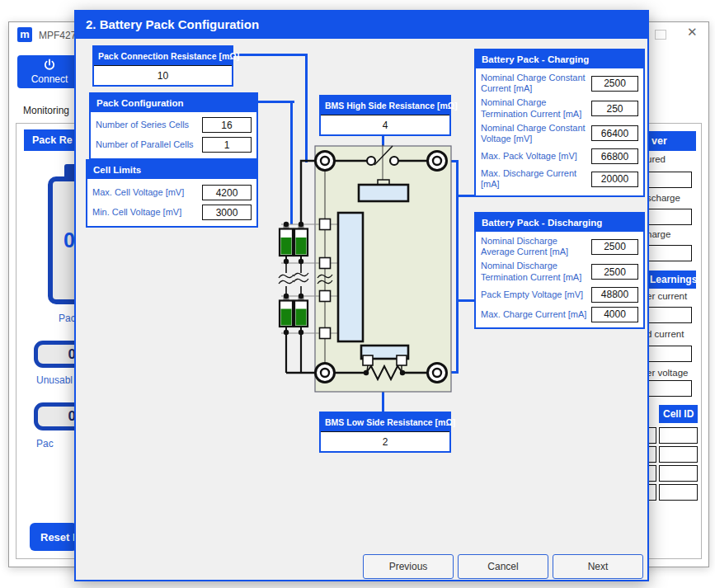  I want to click on app-logo-icon: m, so click(25, 35).